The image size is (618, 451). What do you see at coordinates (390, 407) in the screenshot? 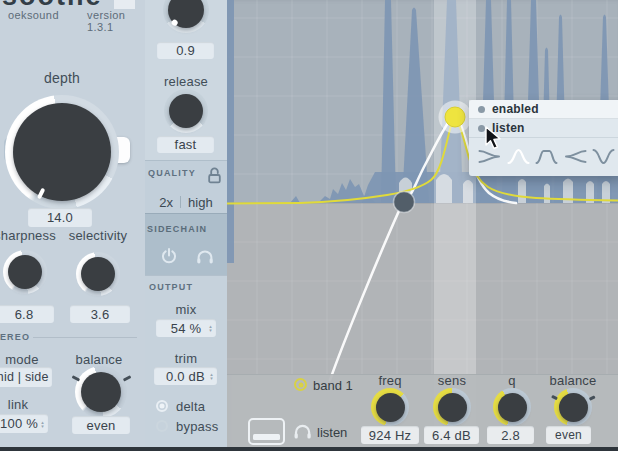
I see `freq-knob` at bounding box center [390, 407].